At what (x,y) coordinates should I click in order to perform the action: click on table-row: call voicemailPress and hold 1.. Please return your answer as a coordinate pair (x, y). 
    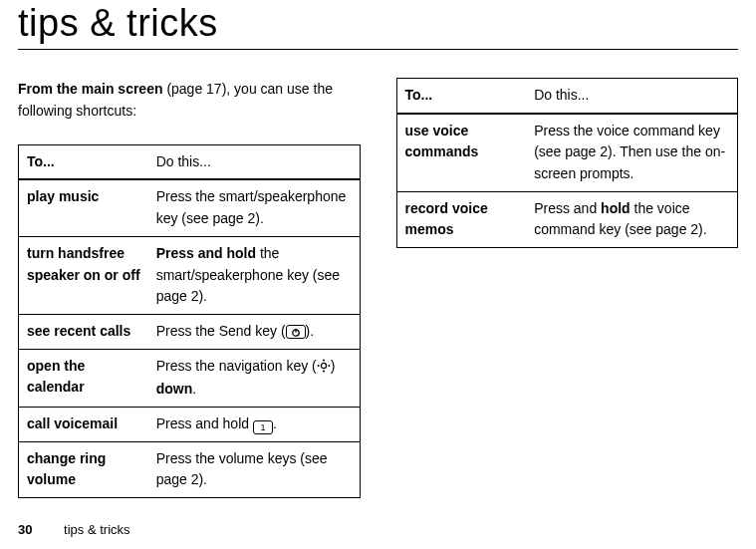
    Looking at the image, I should click on (189, 424).